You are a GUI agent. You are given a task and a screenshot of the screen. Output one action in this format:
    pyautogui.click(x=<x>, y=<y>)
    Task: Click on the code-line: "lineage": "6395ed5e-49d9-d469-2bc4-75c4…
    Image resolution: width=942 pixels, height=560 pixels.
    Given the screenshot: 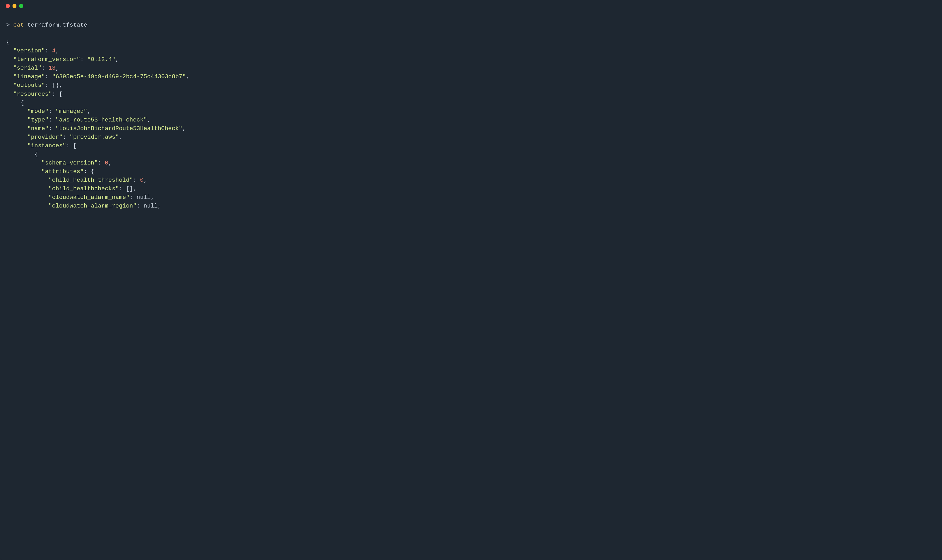 What is the action you would take?
    pyautogui.click(x=471, y=77)
    